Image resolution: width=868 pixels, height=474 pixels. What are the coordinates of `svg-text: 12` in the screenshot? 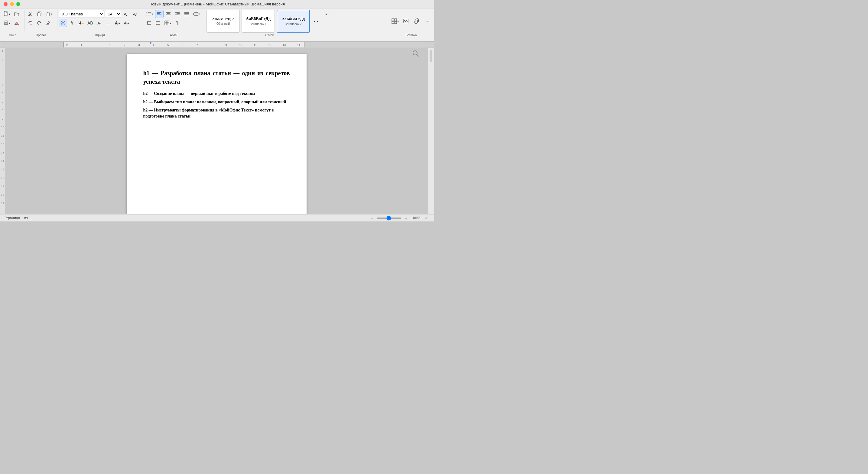 It's located at (270, 45).